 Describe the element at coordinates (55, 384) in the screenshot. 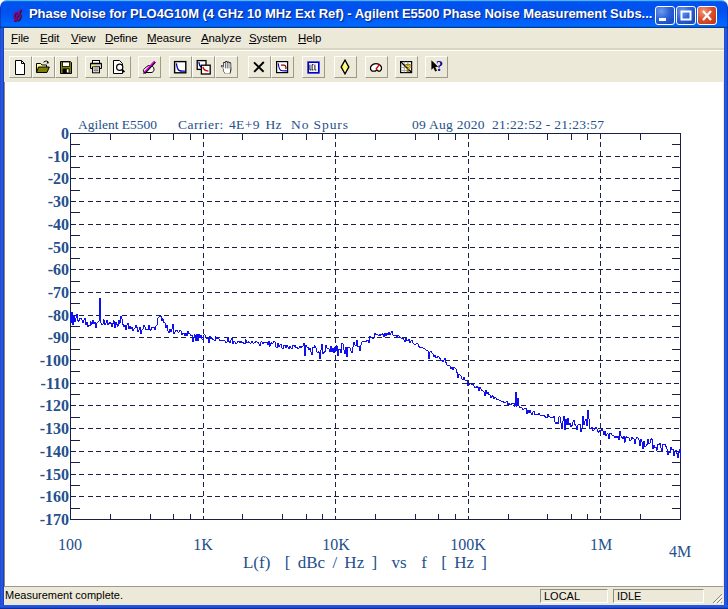

I see `svg-text: -110` at that location.